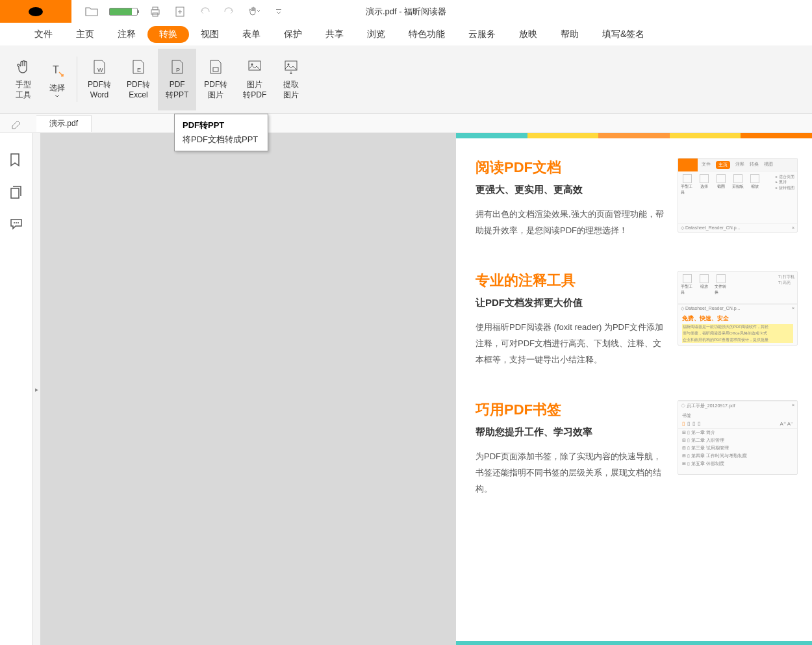  Describe the element at coordinates (57, 70) in the screenshot. I see `ribbon-icon-1: T` at that location.